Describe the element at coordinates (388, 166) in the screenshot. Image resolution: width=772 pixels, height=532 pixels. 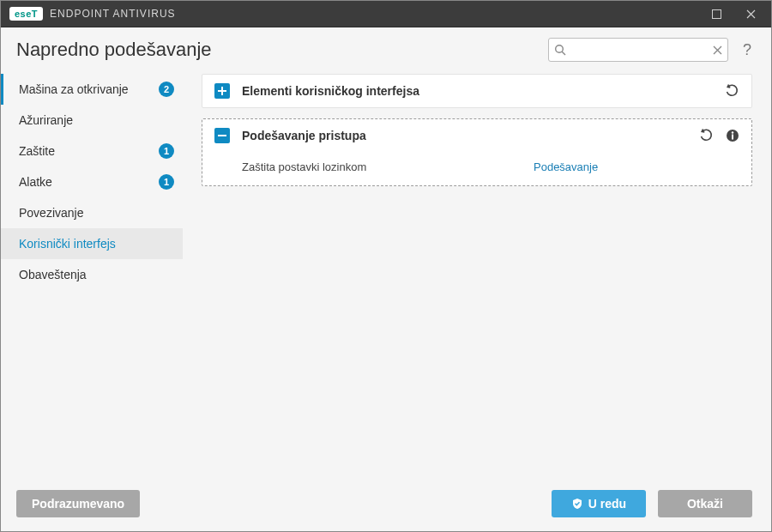
I see `setting-label: Zaštita postavki lozinkom` at that location.